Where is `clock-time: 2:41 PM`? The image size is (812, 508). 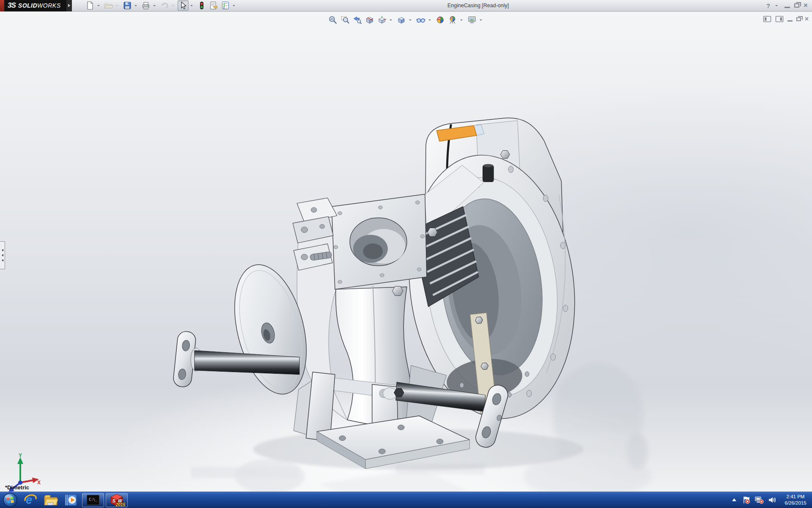
clock-time: 2:41 PM is located at coordinates (796, 497).